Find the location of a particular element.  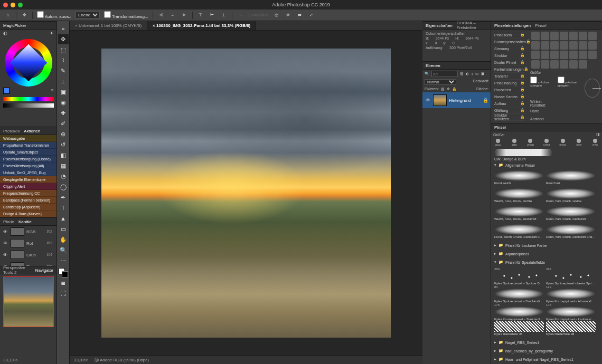

brush-preset-item: Weich, rund, Druck, Größe is located at coordinates (519, 196).